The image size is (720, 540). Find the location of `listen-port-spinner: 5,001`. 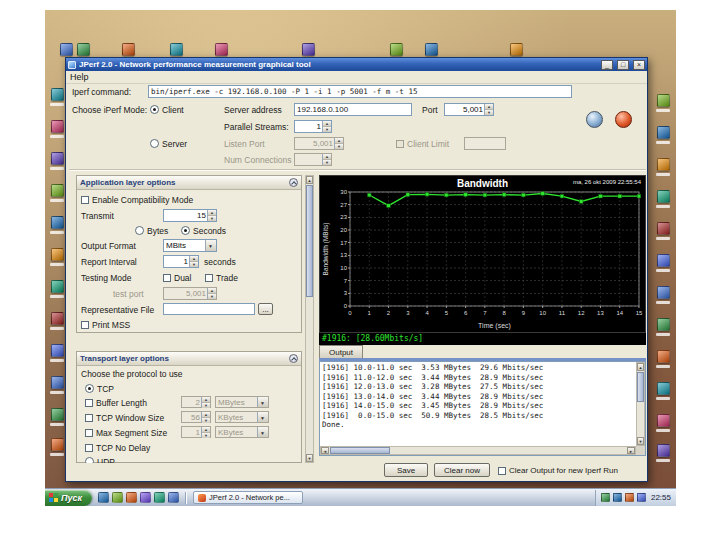

listen-port-spinner: 5,001 is located at coordinates (319, 144).